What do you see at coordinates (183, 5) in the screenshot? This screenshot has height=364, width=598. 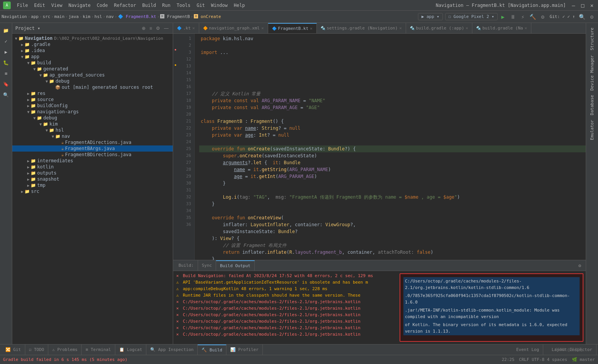 I see `menu-tools: Tools` at bounding box center [183, 5].